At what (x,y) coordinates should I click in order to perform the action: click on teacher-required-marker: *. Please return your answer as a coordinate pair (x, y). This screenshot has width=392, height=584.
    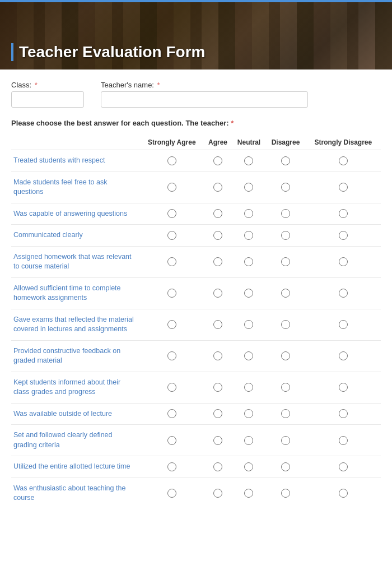
    Looking at the image, I should click on (159, 85).